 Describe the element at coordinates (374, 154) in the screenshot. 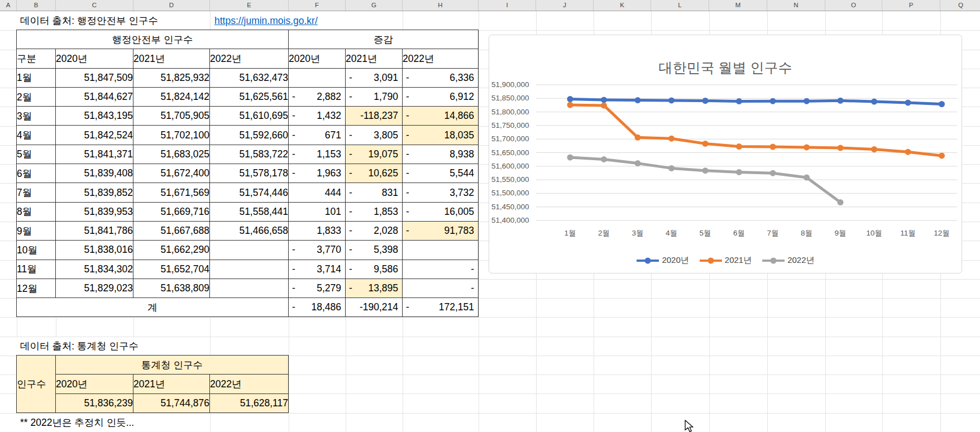

I see `cell-delta-2021: -19,075` at that location.